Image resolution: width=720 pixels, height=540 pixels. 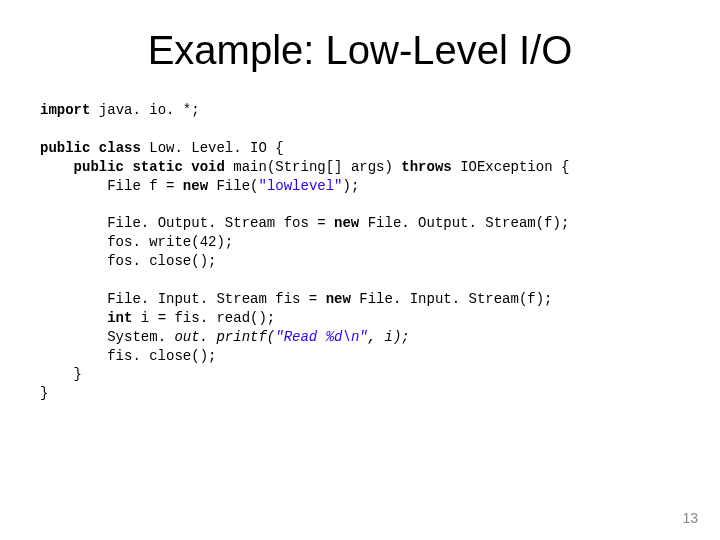 What do you see at coordinates (224, 337) in the screenshot?
I see `italic: out. printf(` at bounding box center [224, 337].